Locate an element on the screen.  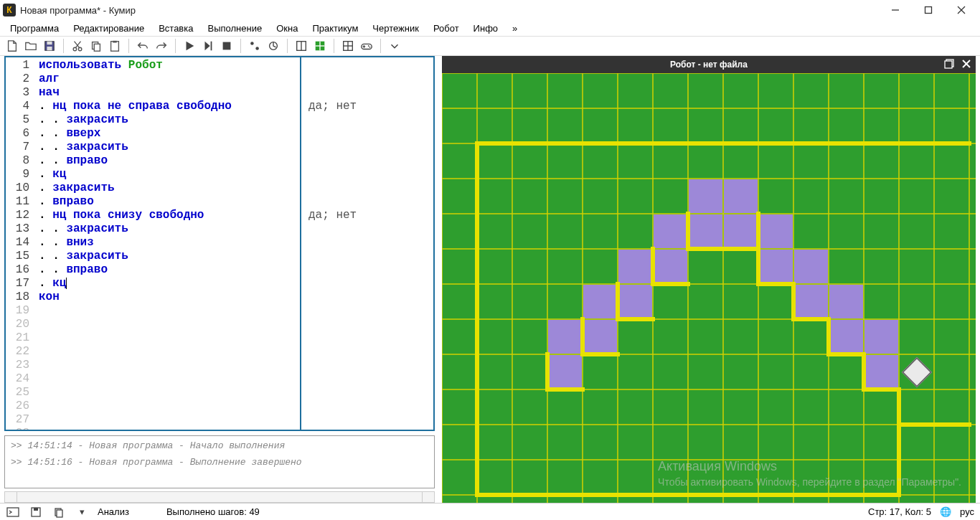
copy-icon is located at coordinates (96, 46).